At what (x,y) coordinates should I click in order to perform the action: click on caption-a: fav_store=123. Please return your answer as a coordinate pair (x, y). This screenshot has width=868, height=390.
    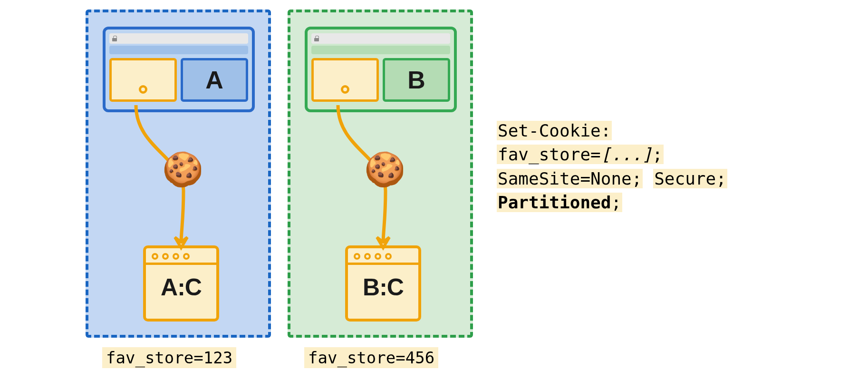
    Looking at the image, I should click on (169, 358).